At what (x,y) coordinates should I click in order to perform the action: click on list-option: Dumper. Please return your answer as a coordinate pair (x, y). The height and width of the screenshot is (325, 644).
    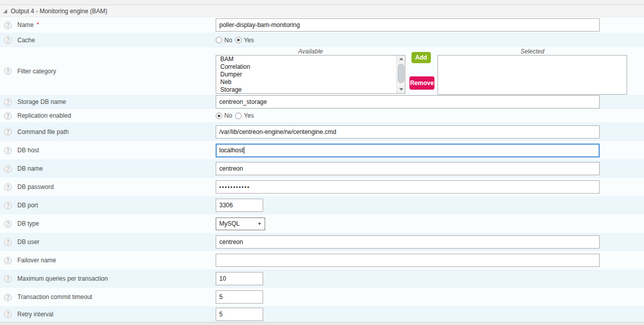
    Looking at the image, I should click on (311, 74).